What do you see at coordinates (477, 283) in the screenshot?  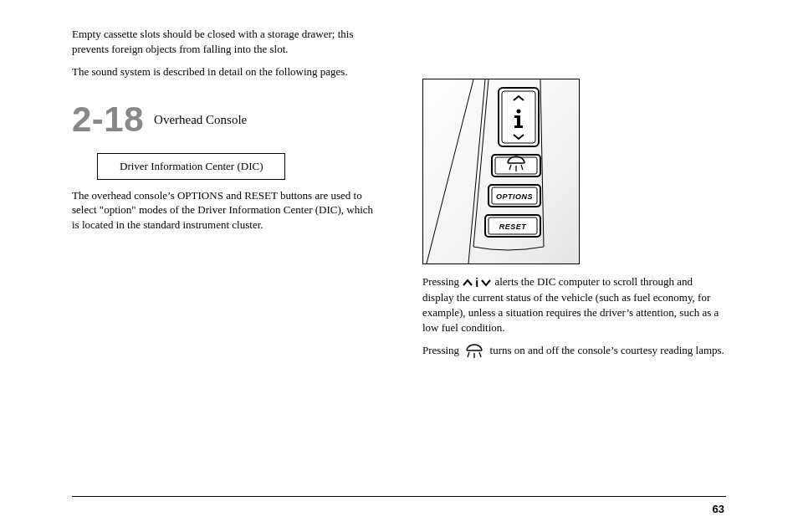 I see `info-nav-icon: i` at bounding box center [477, 283].